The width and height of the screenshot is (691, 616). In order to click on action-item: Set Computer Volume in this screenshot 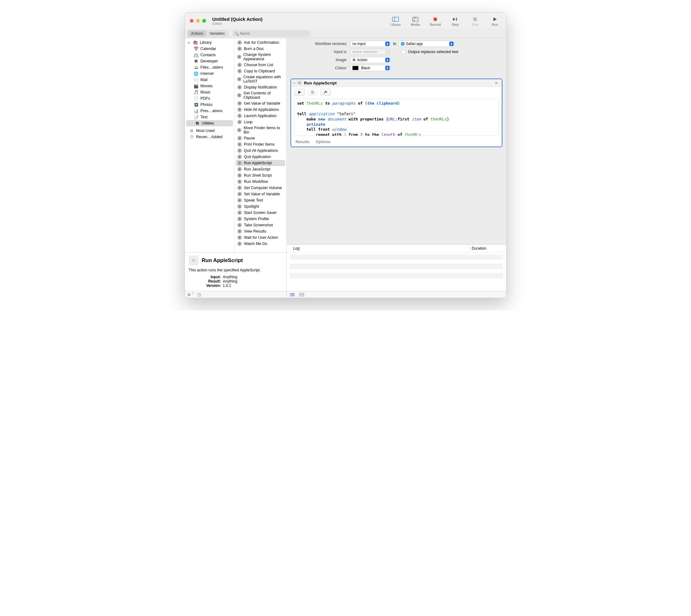, I will do `click(261, 188)`.